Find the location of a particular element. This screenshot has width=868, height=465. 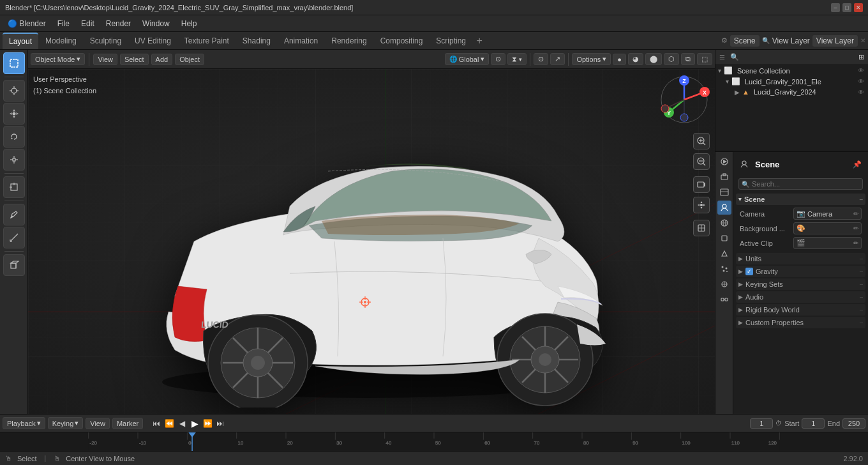

keying-dropdown: Keying ▾ is located at coordinates (66, 423).